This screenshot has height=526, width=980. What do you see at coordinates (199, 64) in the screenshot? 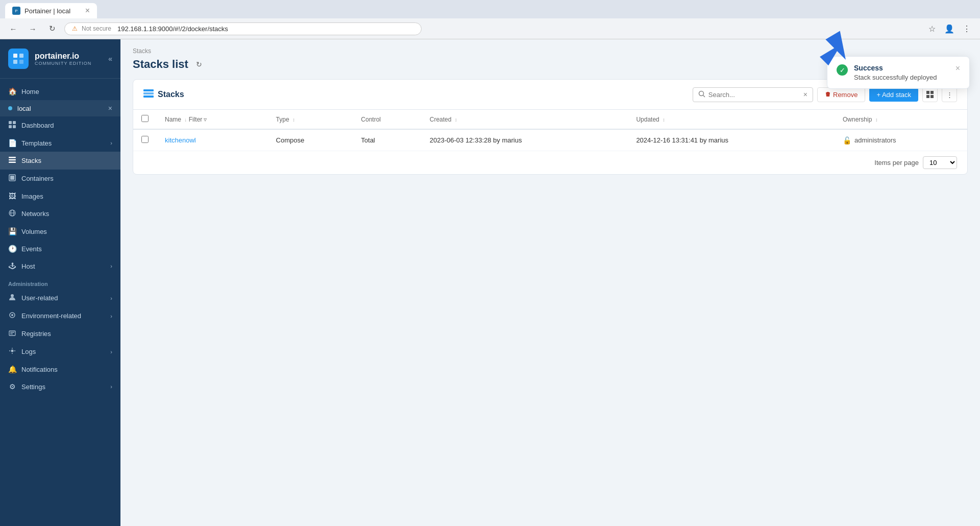
I see `refresh-button: ↻` at bounding box center [199, 64].